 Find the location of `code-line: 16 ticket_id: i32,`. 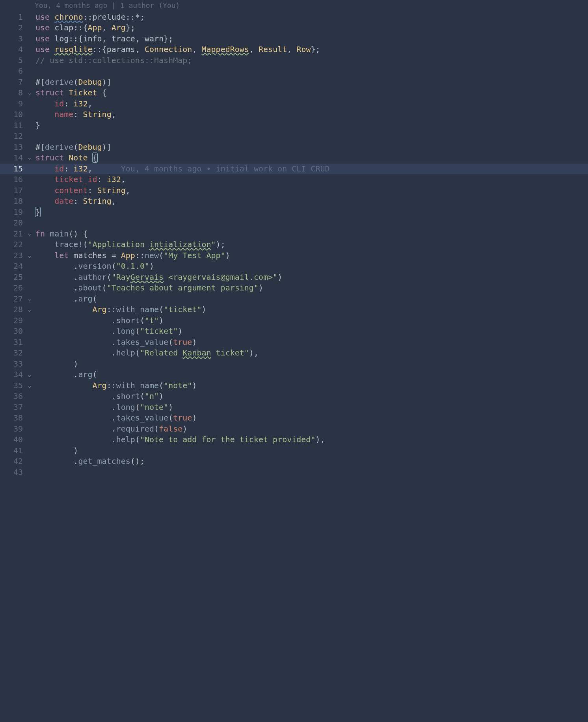

code-line: 16 ticket_id: i32, is located at coordinates (294, 180).